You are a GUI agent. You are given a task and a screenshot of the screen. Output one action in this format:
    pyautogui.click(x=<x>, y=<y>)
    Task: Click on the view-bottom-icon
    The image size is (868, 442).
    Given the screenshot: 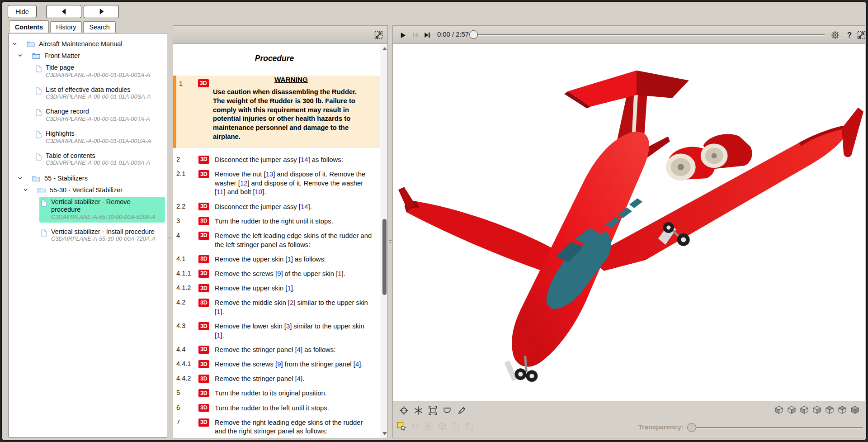 What is the action you would take?
    pyautogui.click(x=843, y=410)
    